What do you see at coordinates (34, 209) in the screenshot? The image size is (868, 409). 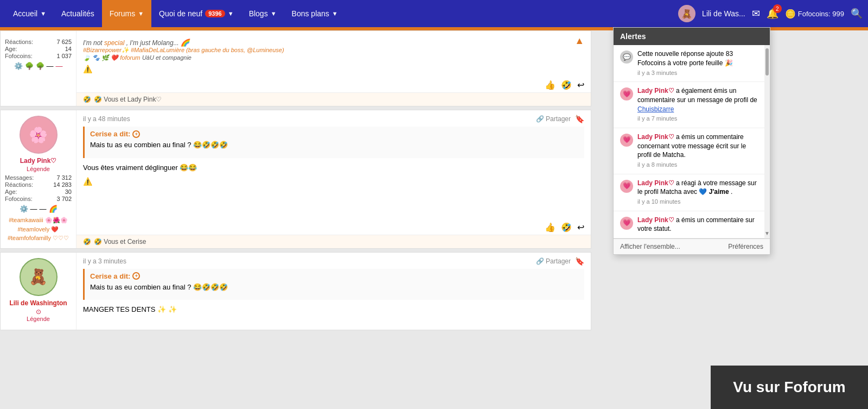 I see `dash1-icon: —` at bounding box center [34, 209].